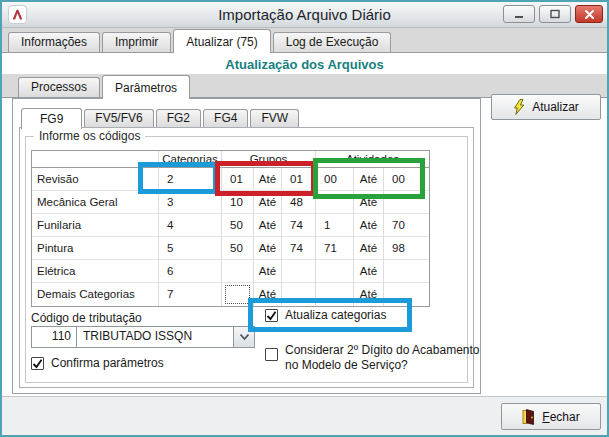 The image size is (609, 437). What do you see at coordinates (190, 294) in the screenshot?
I see `cell-categoria: 7` at bounding box center [190, 294].